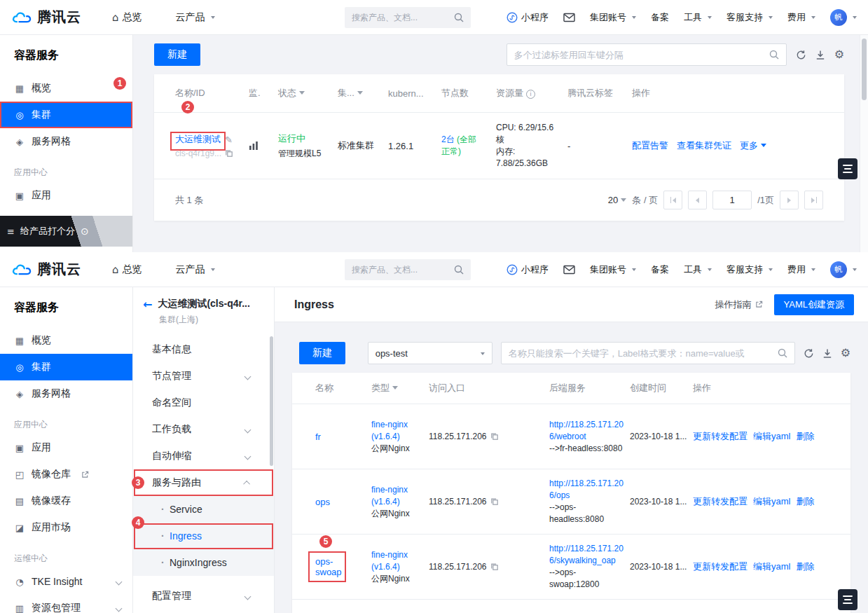 The width and height of the screenshot is (868, 613). I want to click on backend-url-link: http://118.25.171.206/ops, so click(586, 490).